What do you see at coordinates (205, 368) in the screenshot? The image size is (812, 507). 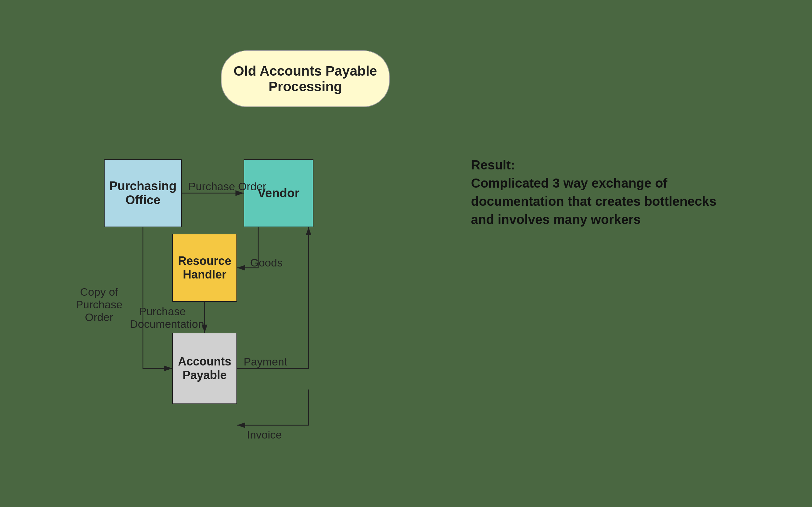 I see `accounts-payable-box: AccountsPayable` at bounding box center [205, 368].